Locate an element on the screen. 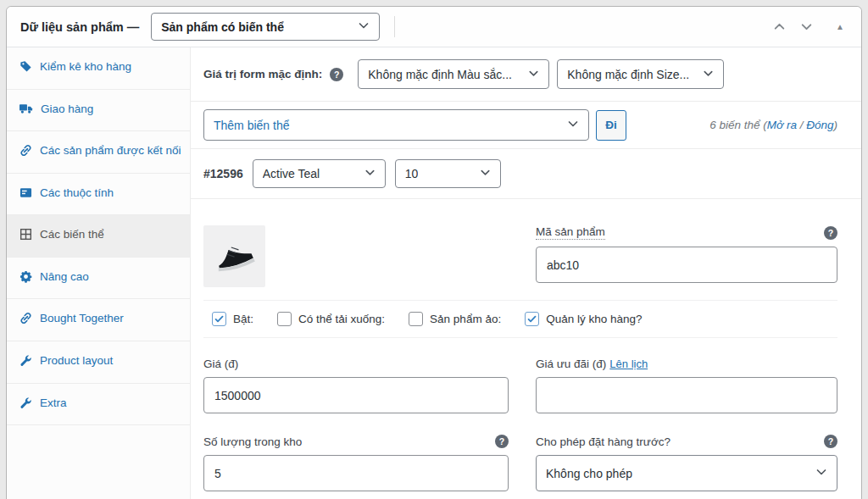  sidebar-item-attributes: Các thuộc tính is located at coordinates (98, 195).